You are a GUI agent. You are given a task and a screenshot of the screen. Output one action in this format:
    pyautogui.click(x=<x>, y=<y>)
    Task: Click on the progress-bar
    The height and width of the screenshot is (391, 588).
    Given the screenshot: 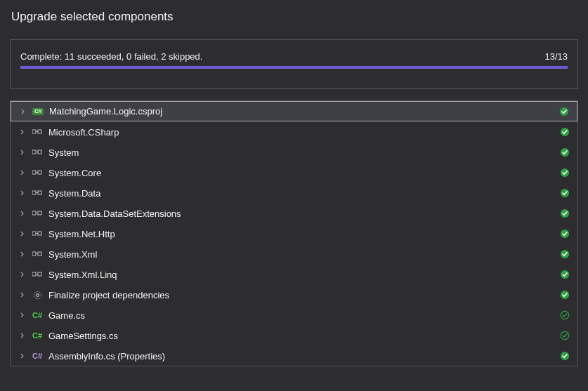 What is the action you would take?
    pyautogui.click(x=294, y=67)
    